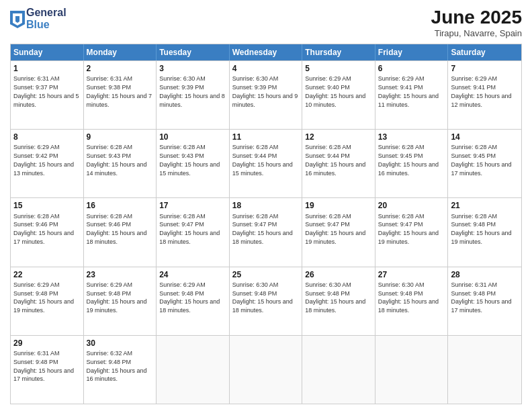 The height and width of the screenshot is (411, 532). I want to click on day-number: 14, so click(485, 137).